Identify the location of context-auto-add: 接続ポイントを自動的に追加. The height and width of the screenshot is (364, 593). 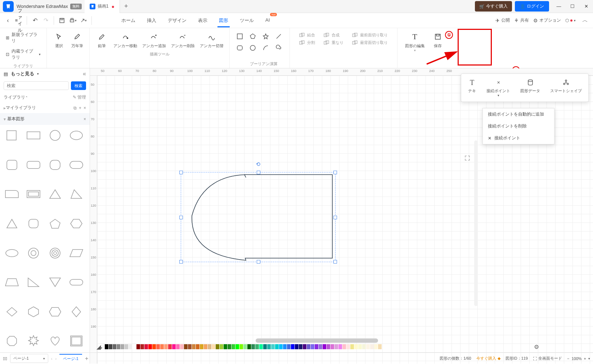
(518, 114).